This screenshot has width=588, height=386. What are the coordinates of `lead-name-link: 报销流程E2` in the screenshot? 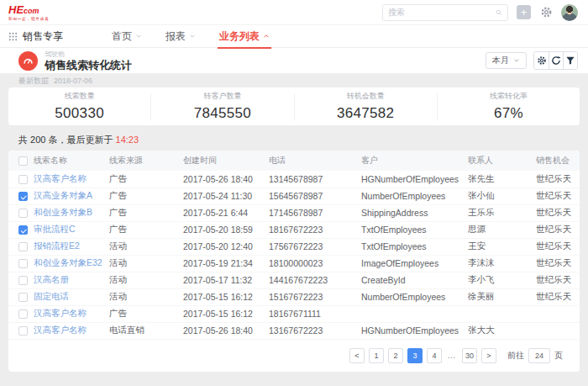 It's located at (57, 246).